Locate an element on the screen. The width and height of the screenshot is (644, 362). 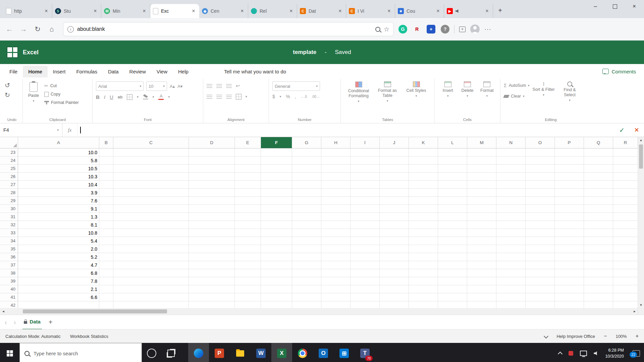
cell-K32 is located at coordinates (423, 225).